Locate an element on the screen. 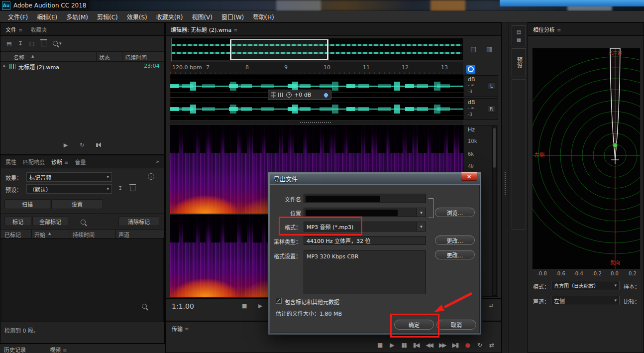  location-dropdown-box: ▾ is located at coordinates (421, 212).